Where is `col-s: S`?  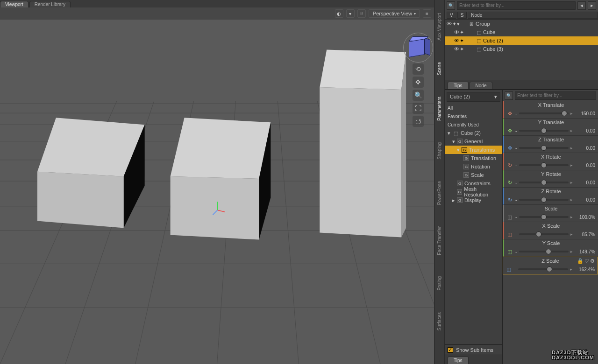
col-s: S is located at coordinates (463, 15).